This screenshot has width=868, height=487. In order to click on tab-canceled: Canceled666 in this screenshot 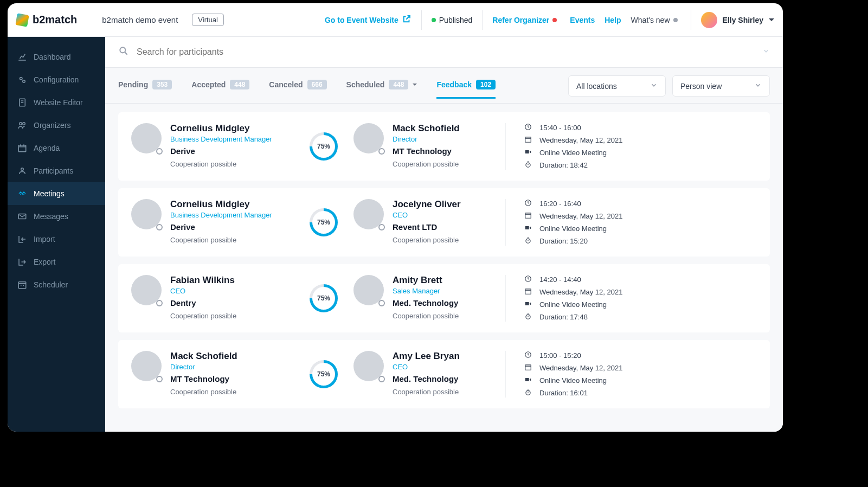, I will do `click(298, 89)`.